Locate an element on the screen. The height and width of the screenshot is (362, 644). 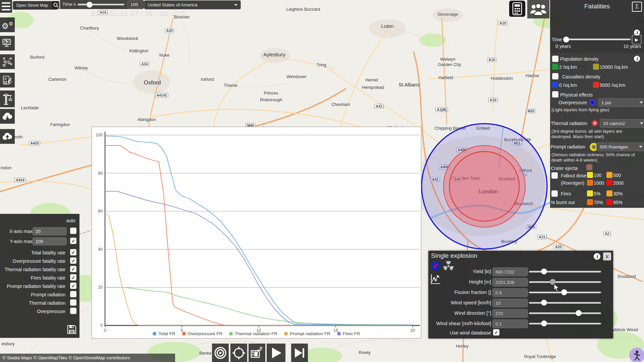
thermal-label: Thermal radiation is located at coordinates (569, 123).